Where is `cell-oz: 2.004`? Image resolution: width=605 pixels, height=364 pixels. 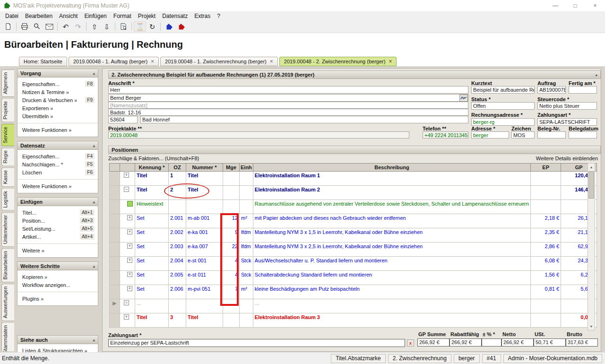 cell-oz: 2.004 is located at coordinates (178, 264).